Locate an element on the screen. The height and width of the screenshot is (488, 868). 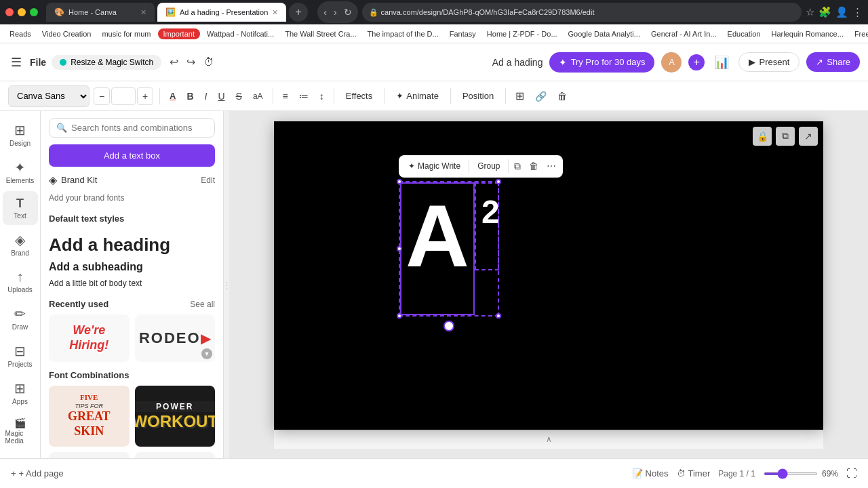
extensions-icon: 🧩 is located at coordinates (825, 12).